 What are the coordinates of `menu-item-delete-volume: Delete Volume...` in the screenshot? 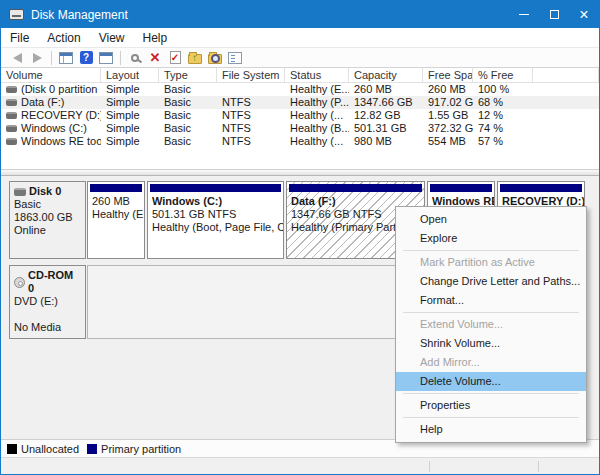 It's located at (491, 382).